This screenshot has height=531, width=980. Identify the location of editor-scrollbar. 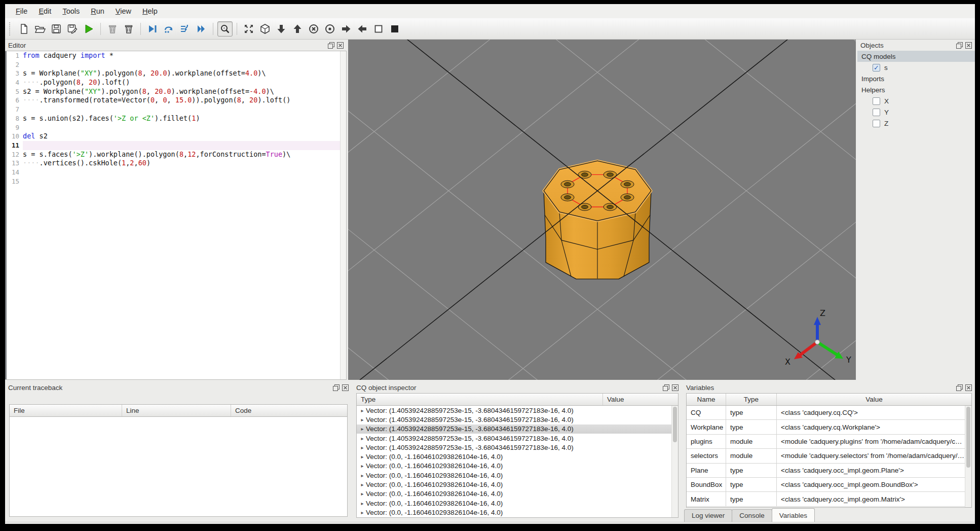
(343, 215).